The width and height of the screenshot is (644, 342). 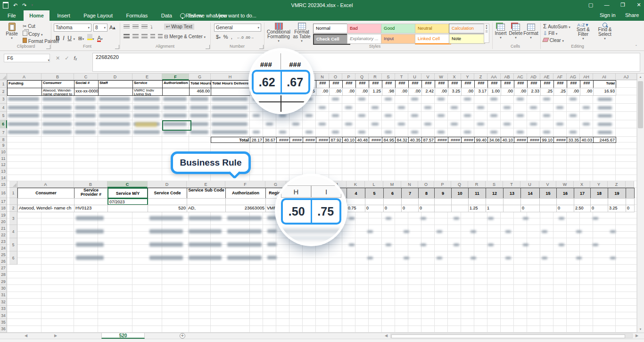 What do you see at coordinates (630, 209) in the screenshot?
I see `t2-cell-v17: 0` at bounding box center [630, 209].